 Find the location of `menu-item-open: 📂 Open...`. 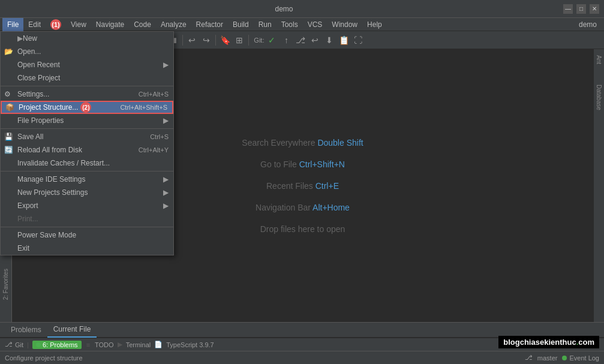

menu-item-open: 📂 Open... is located at coordinates (87, 52).